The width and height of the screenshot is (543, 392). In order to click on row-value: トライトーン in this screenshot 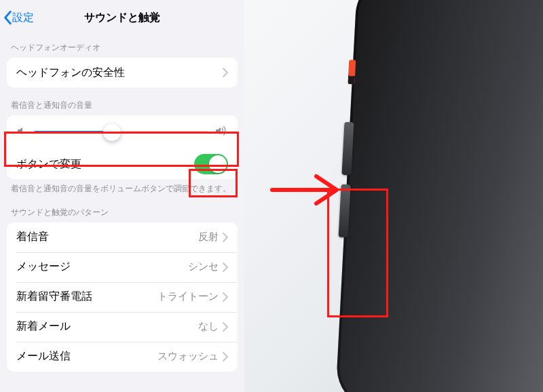, I will do `click(188, 297)`.